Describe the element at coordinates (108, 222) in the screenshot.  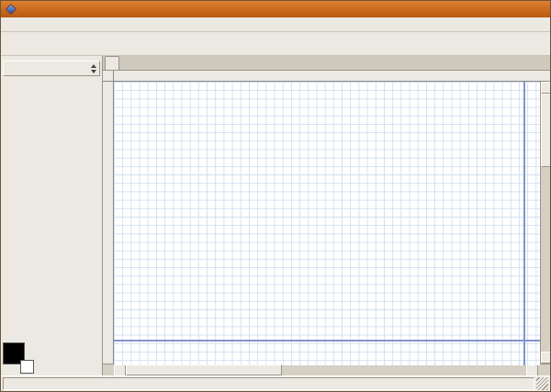
I see `vertical-ruler` at that location.